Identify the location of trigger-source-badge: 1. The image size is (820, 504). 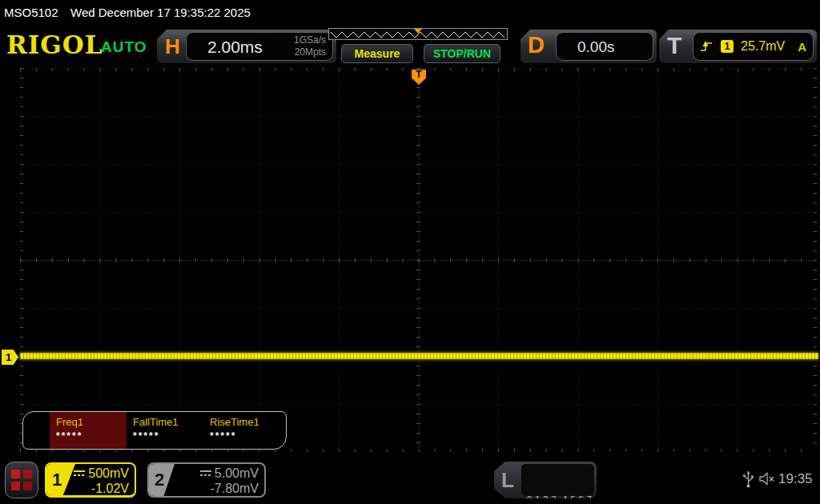
(727, 46).